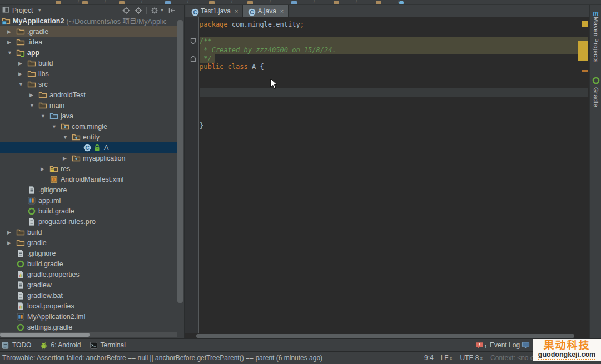 This screenshot has width=601, height=364. I want to click on code-line: * Created by zzz40500 on 15/8/24., so click(268, 50).